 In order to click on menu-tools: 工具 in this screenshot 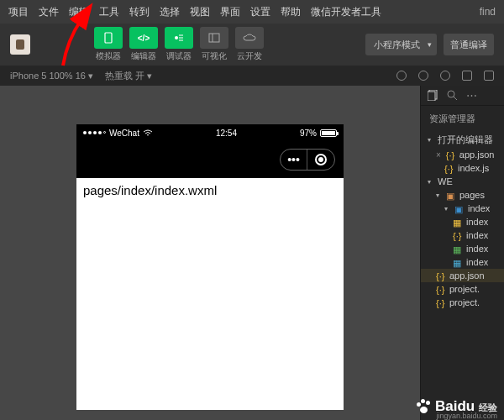, I will do `click(109, 12)`.